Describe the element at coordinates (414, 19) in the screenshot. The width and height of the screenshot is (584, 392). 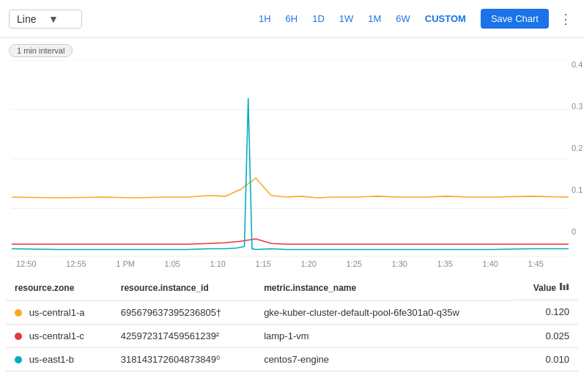
I see `time-range-group: 1H 6H 1D 1W 1M 6W CUSTOM Save Chart ⋮` at that location.